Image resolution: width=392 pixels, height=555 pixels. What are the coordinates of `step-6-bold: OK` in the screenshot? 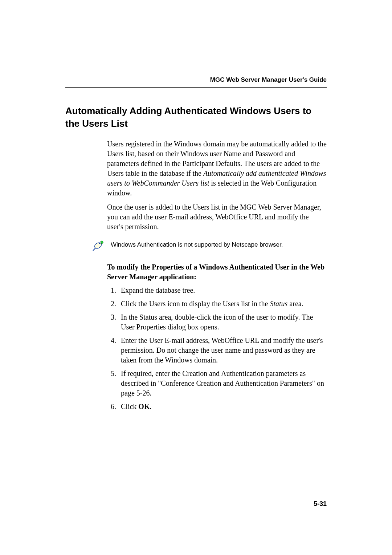 It's located at (144, 406).